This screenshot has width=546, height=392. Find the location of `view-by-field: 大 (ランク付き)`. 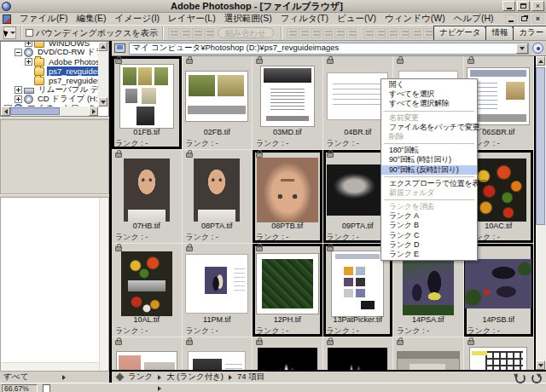

view-by-field: 大 (ランク付き) is located at coordinates (195, 377).